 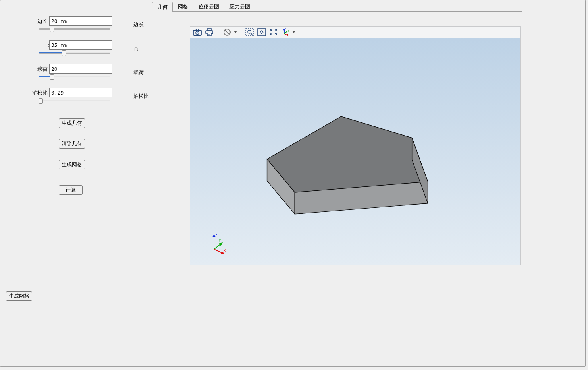 What do you see at coordinates (75, 162) in the screenshot?
I see `button-column: 生成几何 清除几何 生成网格 计算` at bounding box center [75, 162].